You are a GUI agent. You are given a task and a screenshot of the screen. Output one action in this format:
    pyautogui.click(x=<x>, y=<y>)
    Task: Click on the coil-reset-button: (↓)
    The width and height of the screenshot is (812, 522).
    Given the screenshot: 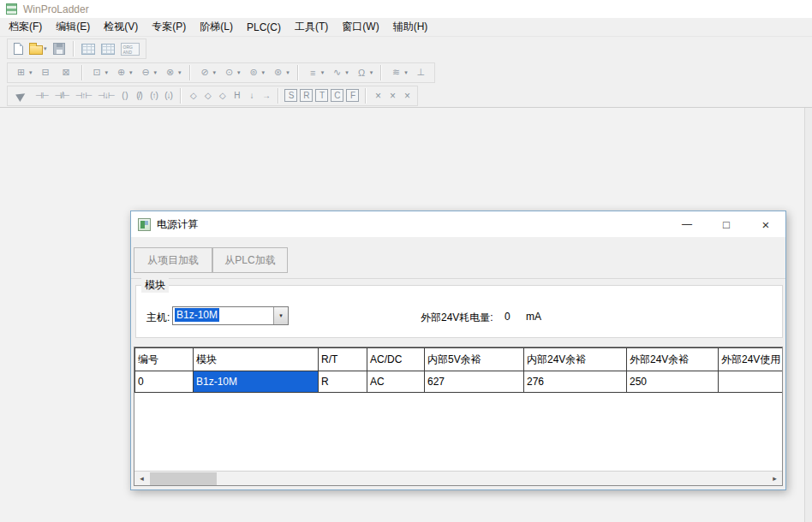 What is the action you would take?
    pyautogui.click(x=168, y=96)
    